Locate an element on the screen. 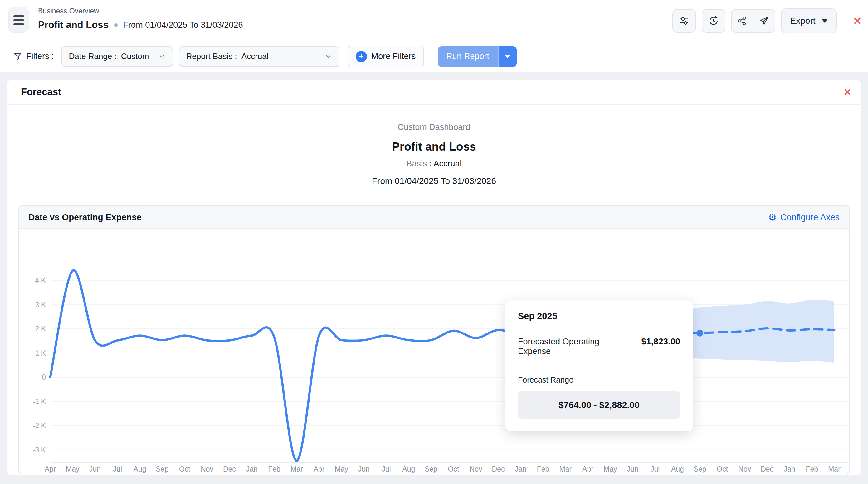  plus-icon: + is located at coordinates (361, 57).